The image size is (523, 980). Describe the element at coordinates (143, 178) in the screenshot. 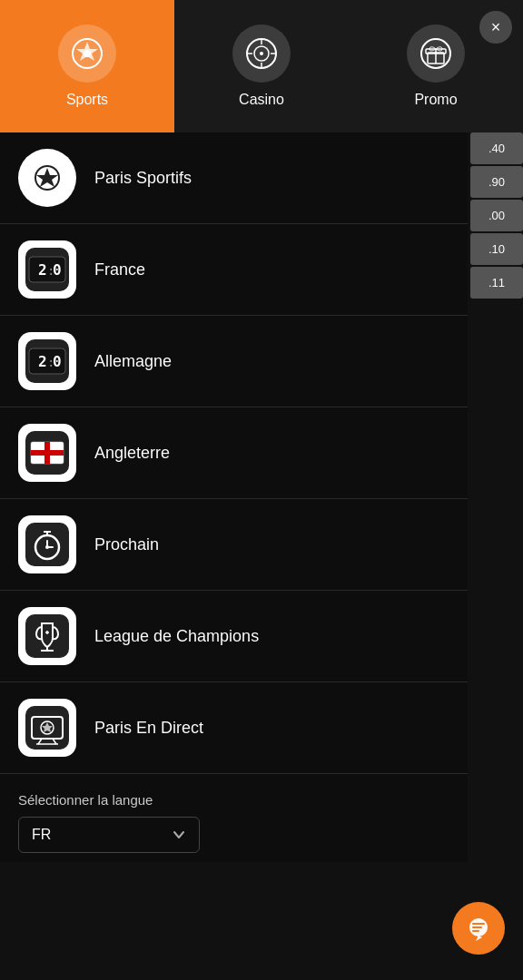

I see `paris-sportifs-label: Paris Sportifs` at that location.